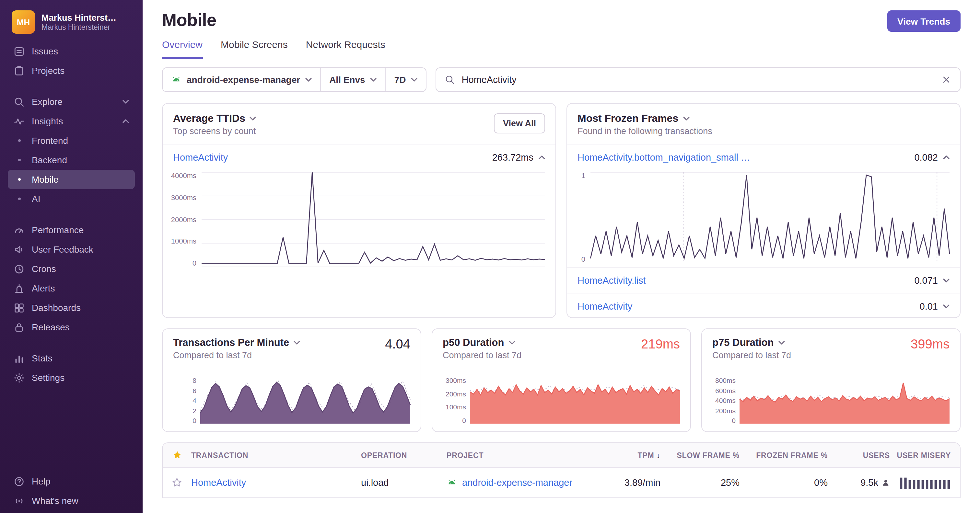 Image resolution: width=980 pixels, height=513 pixels. I want to click on sidebar-item-label: Insights, so click(47, 121).